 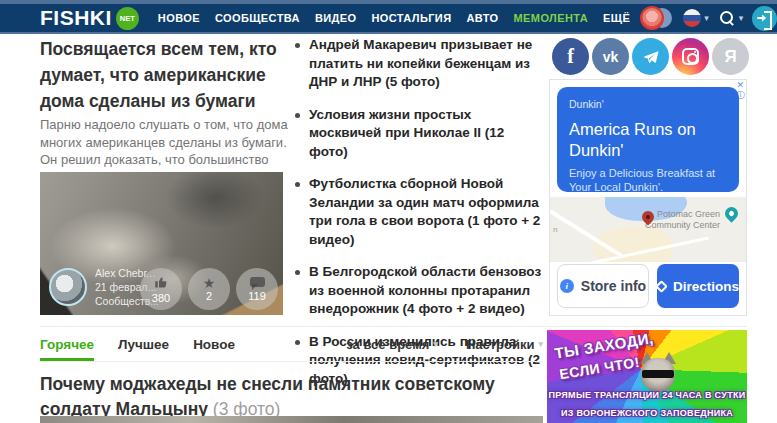 I want to click on promo-line3: ПРЯМЫЕ ТРАНСЛЯЦИИ 24 ЧАСА В СУТКИ, so click(x=646, y=395).